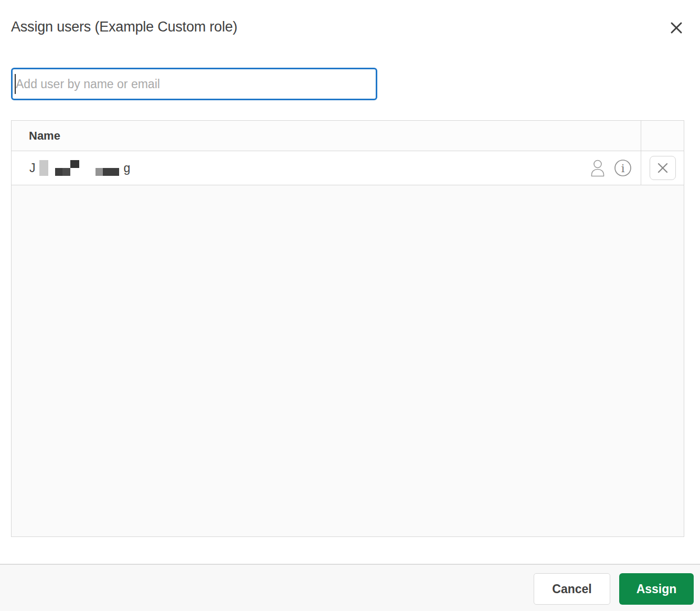 The width and height of the screenshot is (700, 611). I want to click on add-user-input-wrap, so click(194, 84).